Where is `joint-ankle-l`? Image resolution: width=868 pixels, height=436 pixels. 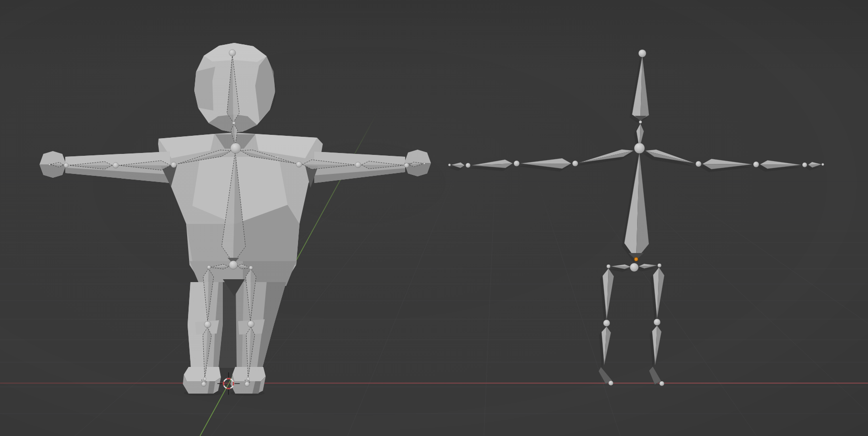
joint-ankle-l is located at coordinates (205, 379).